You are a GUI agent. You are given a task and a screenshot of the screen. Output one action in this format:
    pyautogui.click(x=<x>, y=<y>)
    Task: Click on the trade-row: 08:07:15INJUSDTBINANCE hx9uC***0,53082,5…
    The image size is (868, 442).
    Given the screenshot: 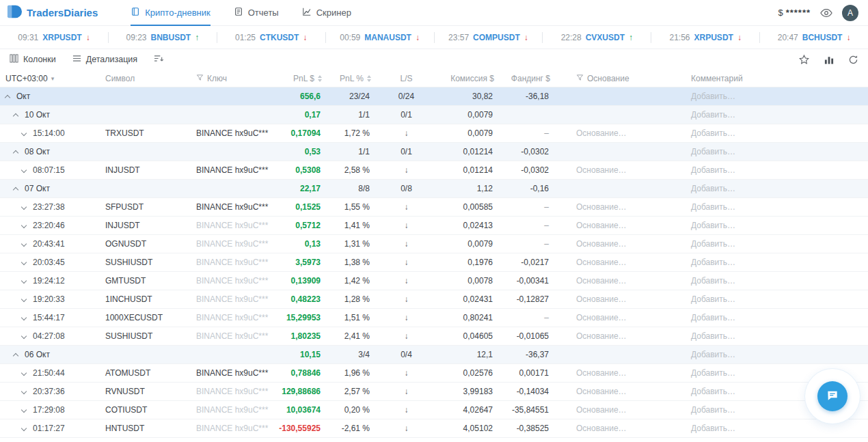 What is the action you would take?
    pyautogui.click(x=434, y=171)
    